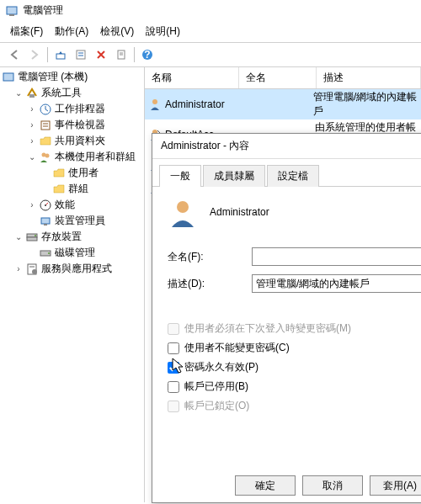 This screenshot has width=421, height=504. What do you see at coordinates (72, 269) in the screenshot?
I see `tree-svcapps: ›服務與應用程式` at bounding box center [72, 269].